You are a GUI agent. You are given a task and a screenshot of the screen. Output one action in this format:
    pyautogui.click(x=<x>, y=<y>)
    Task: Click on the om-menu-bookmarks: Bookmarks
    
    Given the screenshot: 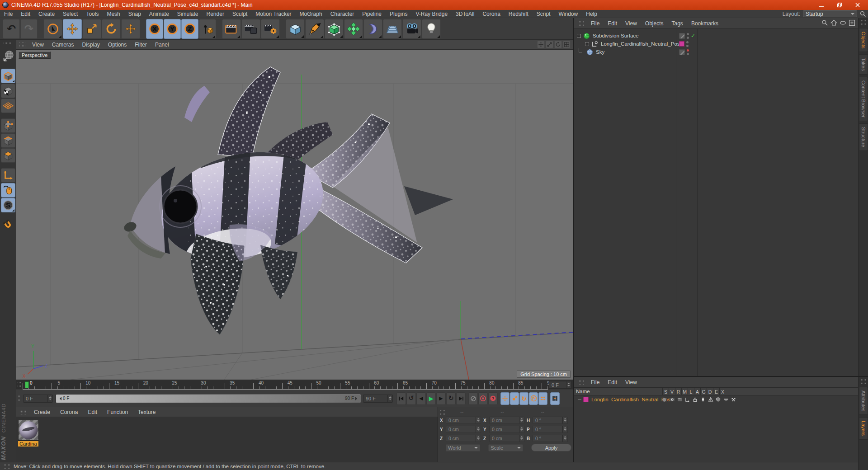 What is the action you would take?
    pyautogui.click(x=705, y=24)
    